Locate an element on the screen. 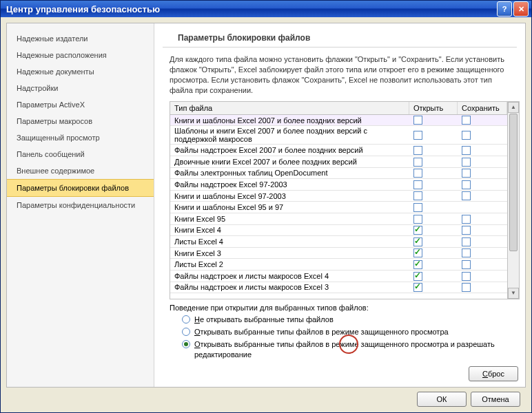  table-row: Файлы надстроек и листы макросов Excel 4 is located at coordinates (339, 275).